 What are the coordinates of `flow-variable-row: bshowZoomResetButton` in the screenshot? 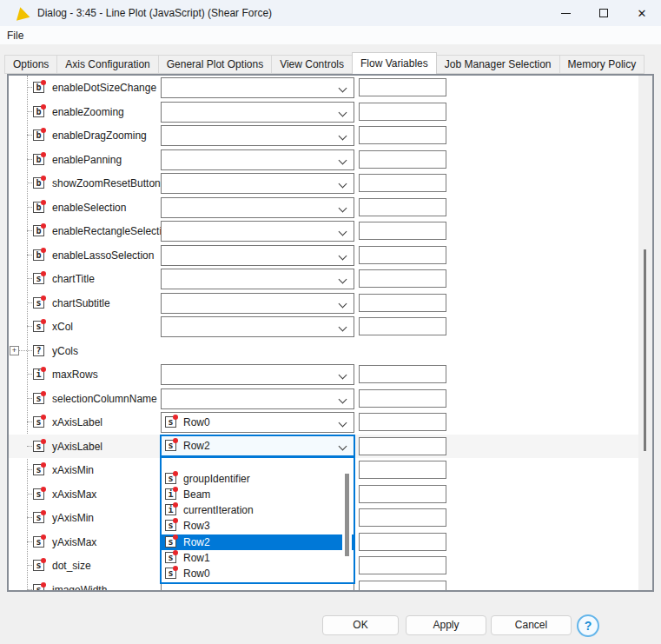 It's located at (323, 183).